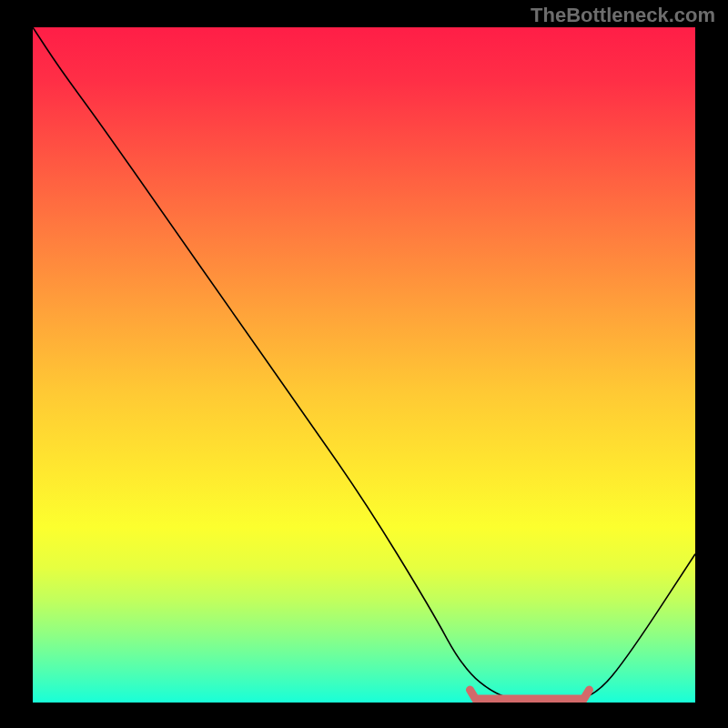  Describe the element at coordinates (530, 694) in the screenshot. I see `optimal-range-marker` at that location.